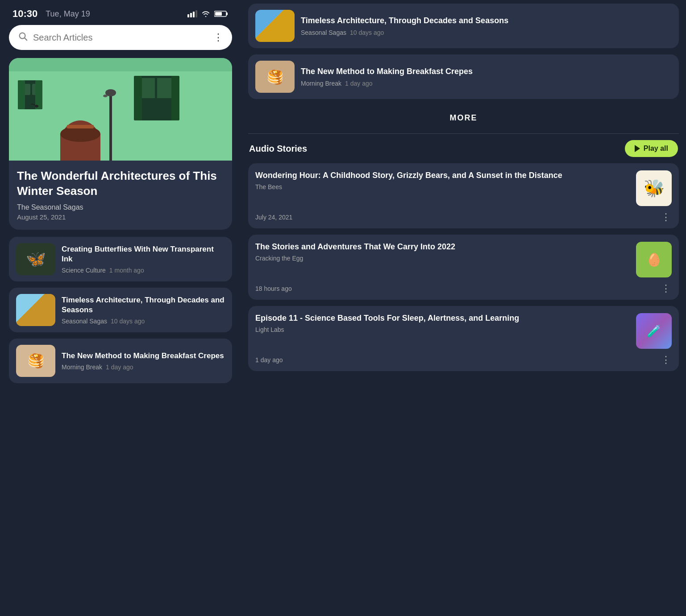 This screenshot has height=616, width=686. Describe the element at coordinates (367, 33) in the screenshot. I see `right-time-seasonal: 10 days ago` at that location.